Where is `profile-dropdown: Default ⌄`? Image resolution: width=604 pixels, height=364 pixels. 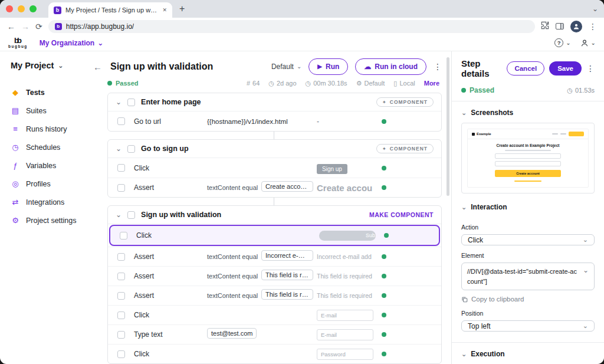
profile-dropdown: Default ⌄ is located at coordinates (287, 67).